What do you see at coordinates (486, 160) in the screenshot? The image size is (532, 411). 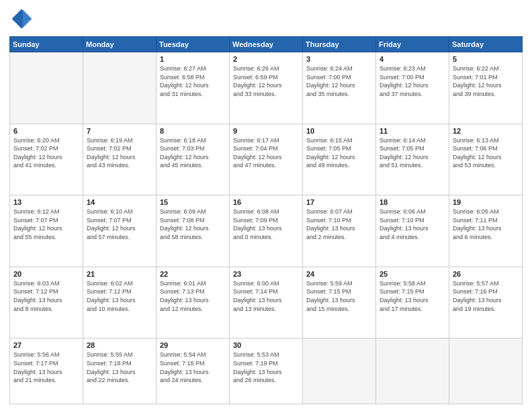 I see `calendar-cell: 12Sunrise: 6:13 AMSunset: 7:06 PMDayligh…` at bounding box center [486, 160].